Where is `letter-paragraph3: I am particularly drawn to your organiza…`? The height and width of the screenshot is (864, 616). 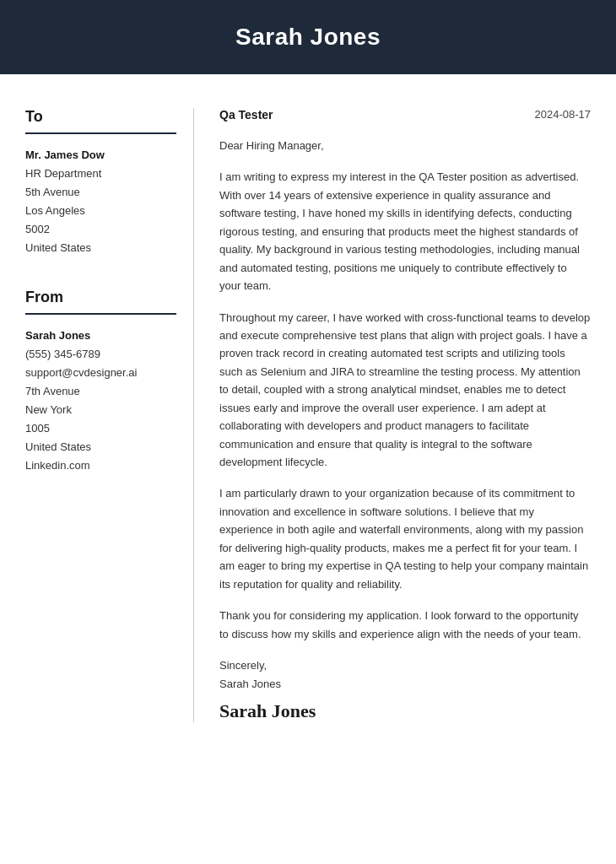 letter-paragraph3: I am particularly drawn to your organiza… is located at coordinates (405, 538).